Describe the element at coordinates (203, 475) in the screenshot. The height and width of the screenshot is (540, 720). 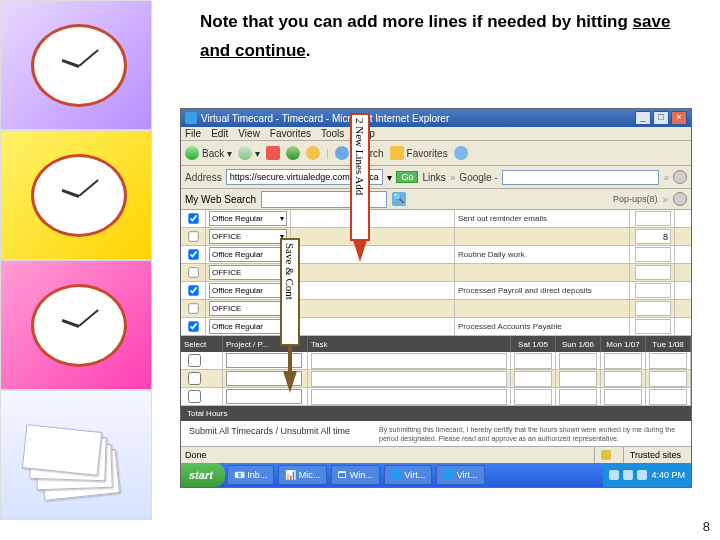
I see `start-button: start` at that location.